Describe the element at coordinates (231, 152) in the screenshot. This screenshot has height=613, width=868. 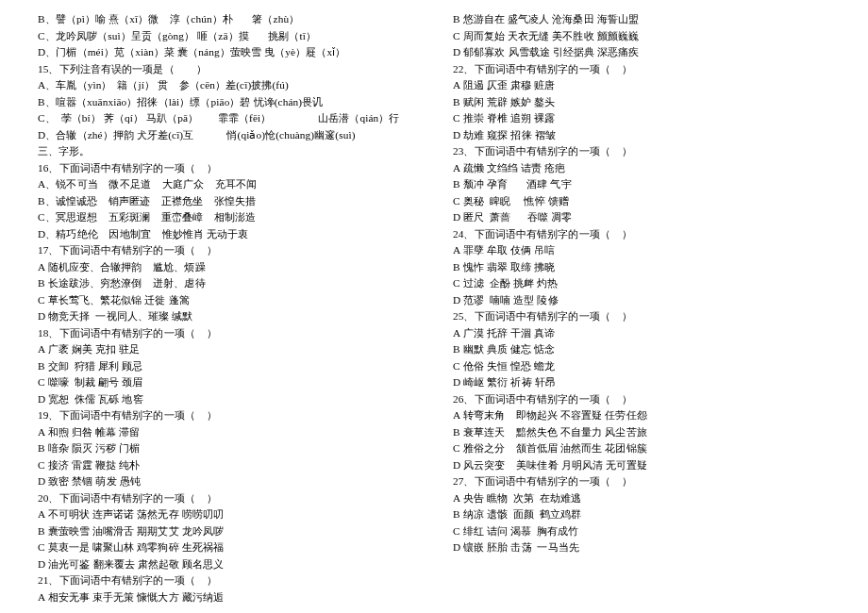
I see `text-line: 三、字形。` at that location.